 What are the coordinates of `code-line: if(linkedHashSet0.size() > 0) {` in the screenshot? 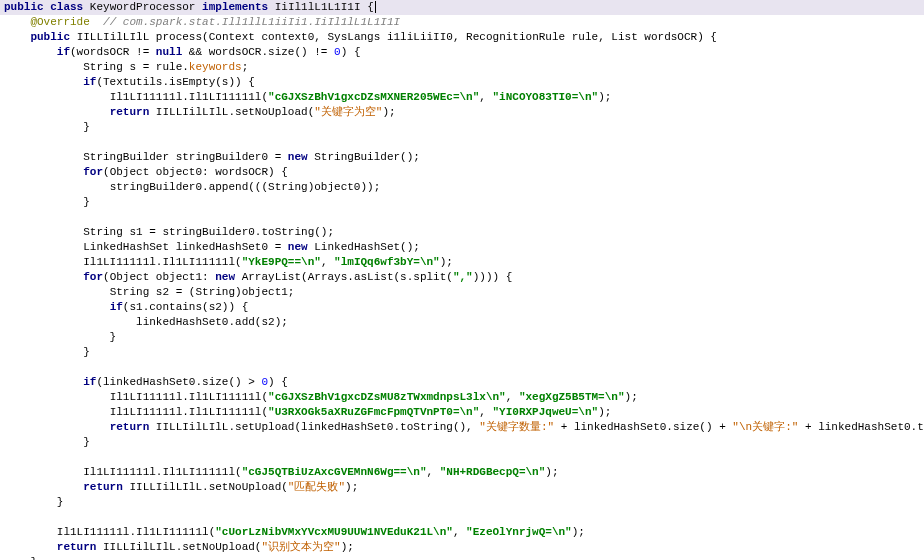 It's located at (462, 382).